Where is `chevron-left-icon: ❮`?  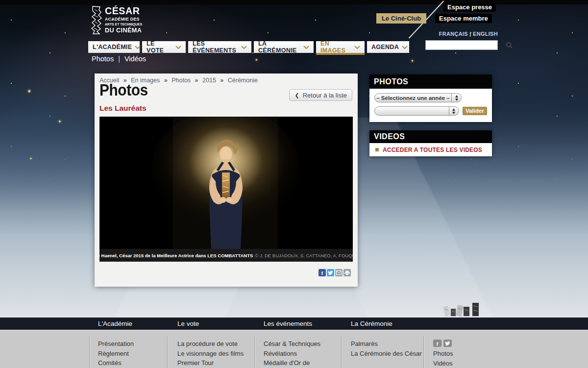 chevron-left-icon: ❮ is located at coordinates (297, 95).